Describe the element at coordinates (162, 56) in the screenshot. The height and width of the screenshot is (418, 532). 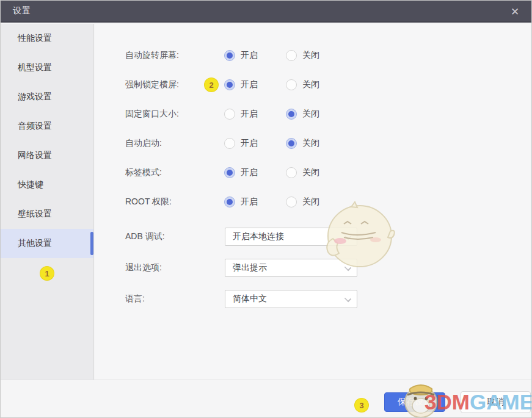
I see `setting-label: 自动旋转屏幕:` at that location.